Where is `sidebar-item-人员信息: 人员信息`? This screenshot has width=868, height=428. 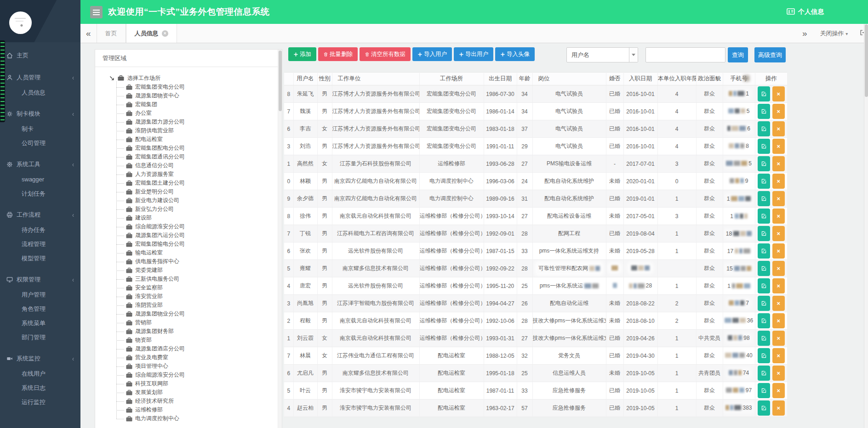
sidebar-item-人员信息: 人员信息 is located at coordinates (40, 93).